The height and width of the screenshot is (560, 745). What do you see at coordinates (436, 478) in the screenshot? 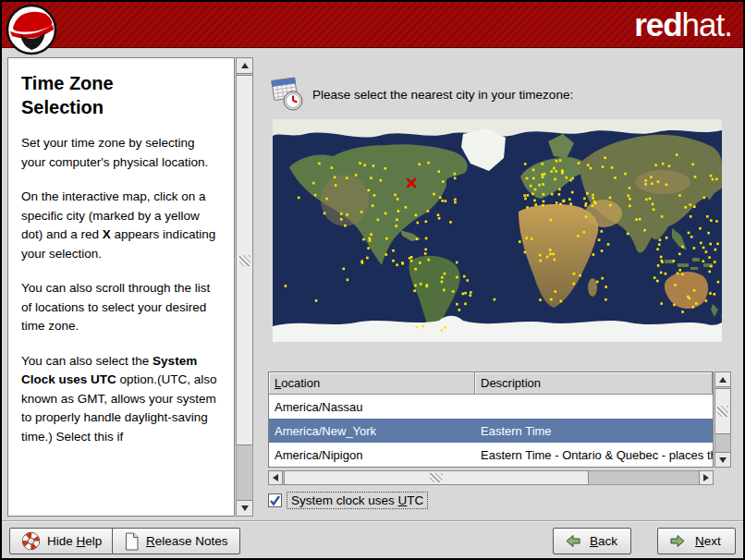
I see `table-hscrollbar-thumb` at bounding box center [436, 478].